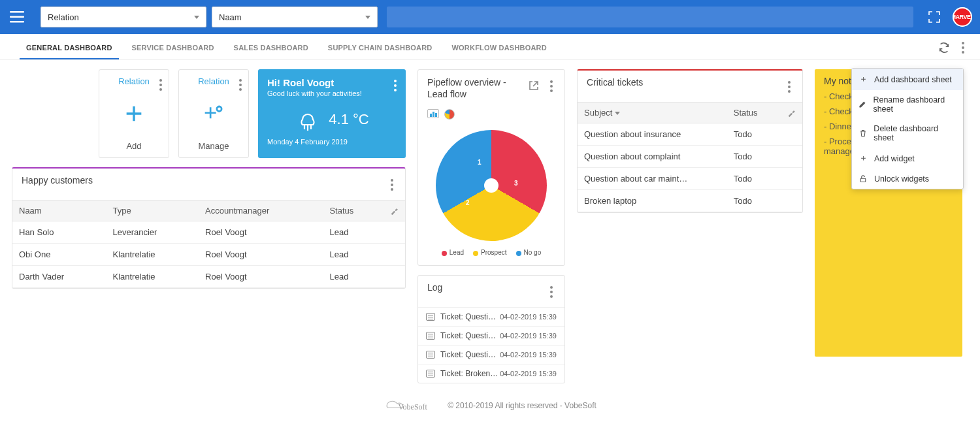  What do you see at coordinates (863, 179) in the screenshot?
I see `unlock-icon` at bounding box center [863, 179].